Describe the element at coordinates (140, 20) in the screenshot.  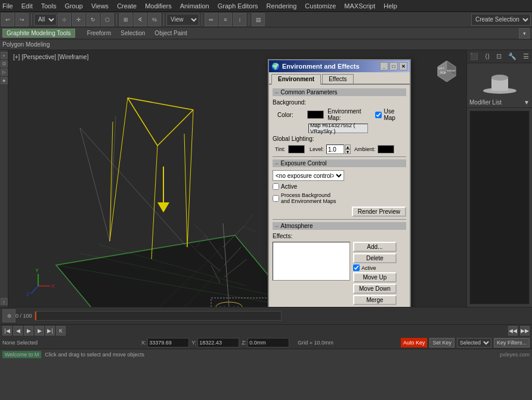
I see `angle-snap-btn: ∢` at that location.